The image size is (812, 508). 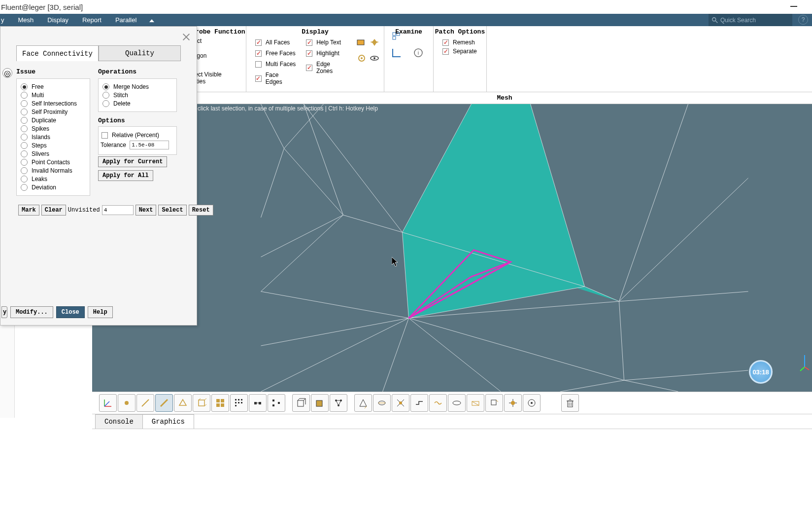 What do you see at coordinates (53, 179) in the screenshot?
I see `issue-leaks: Leaks` at bounding box center [53, 179].